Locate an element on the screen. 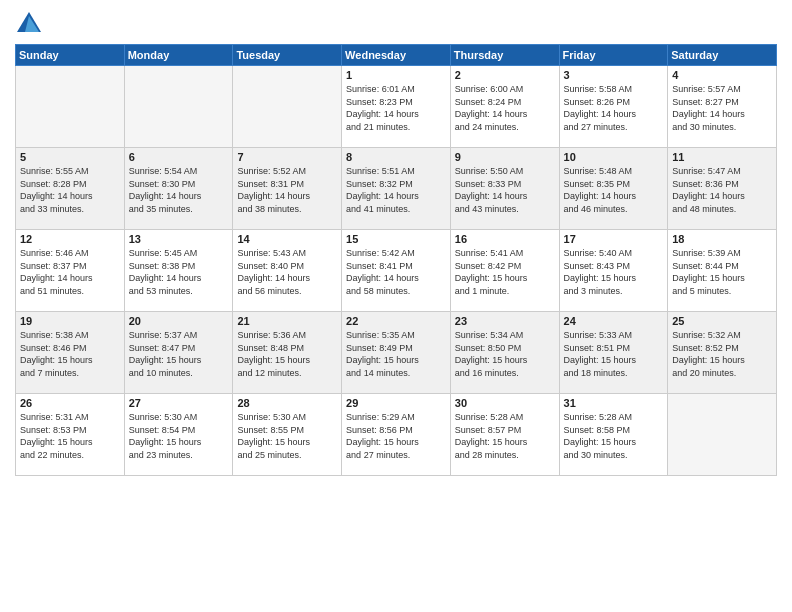 The width and height of the screenshot is (792, 612). day-info: Sunrise: 5:37 AM Sunset: 8:47 PM Dayligh… is located at coordinates (179, 354).